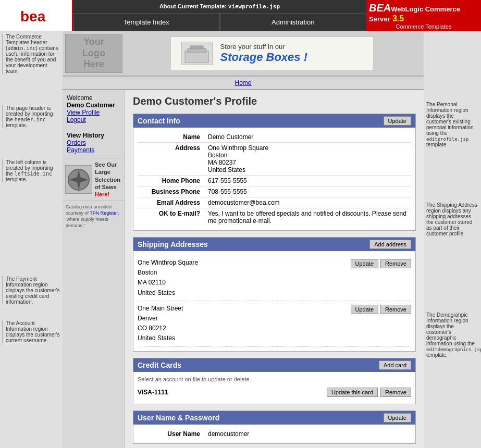 This screenshot has width=481, height=448. I want to click on business-phone-value: 708-555-5555, so click(309, 192).